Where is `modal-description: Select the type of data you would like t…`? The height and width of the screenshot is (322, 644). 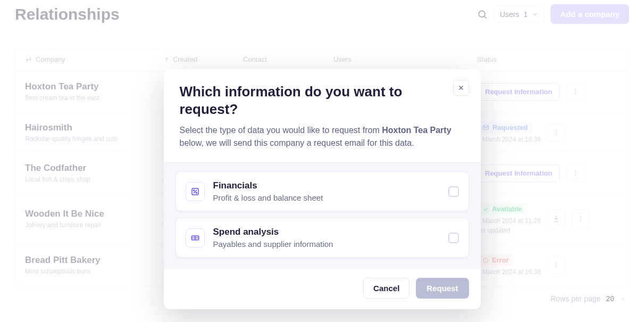
modal-description: Select the type of data you would like t… is located at coordinates (322, 137).